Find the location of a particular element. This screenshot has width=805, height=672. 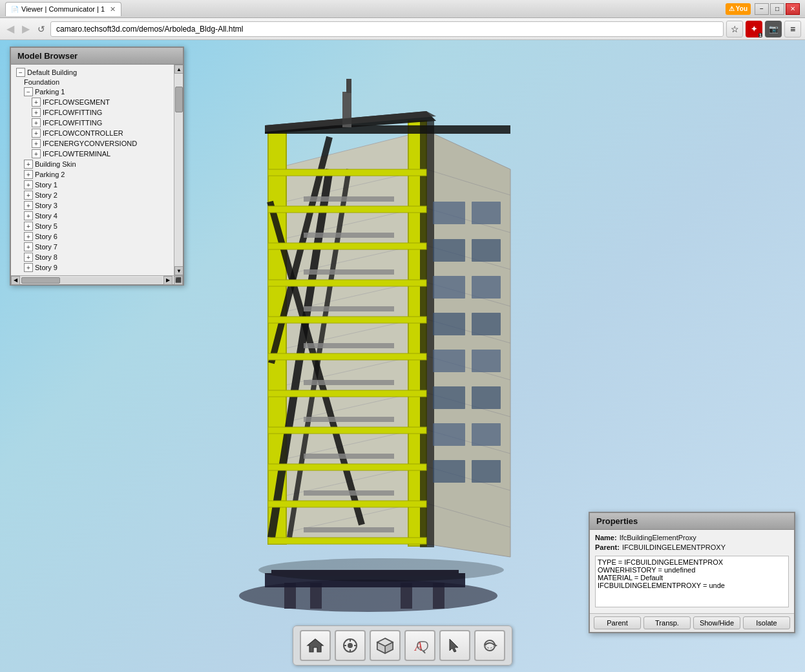

back-button: ◀ is located at coordinates (10, 28).